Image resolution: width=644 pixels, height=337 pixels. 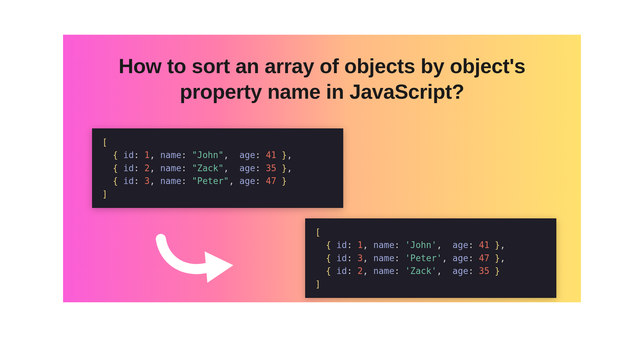 I want to click on title-text: How to sort an array of objects by objec…, so click(x=322, y=79).